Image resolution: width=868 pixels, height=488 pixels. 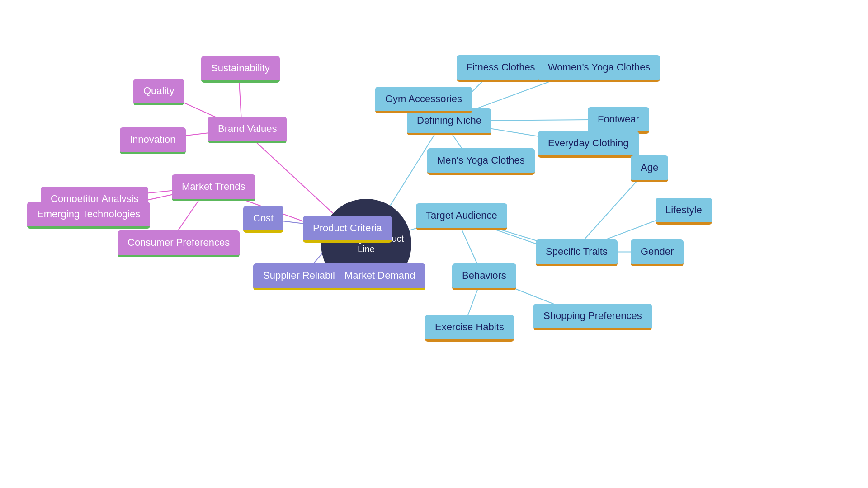 I want to click on mens-yoga-node: Men's Yoga Clothes, so click(x=481, y=162).